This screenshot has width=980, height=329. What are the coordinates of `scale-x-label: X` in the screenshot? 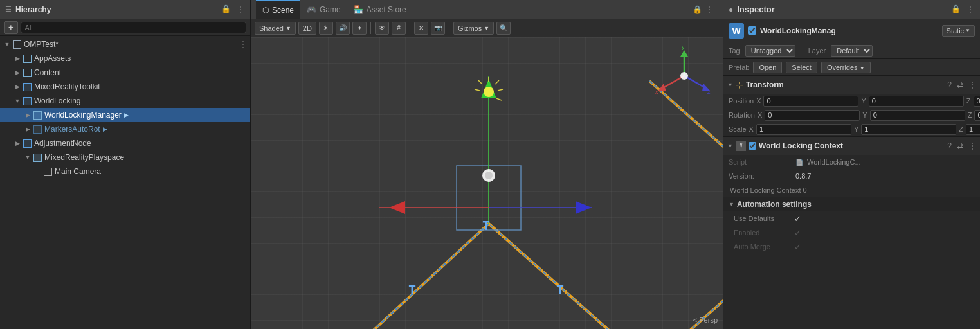 It's located at (751, 129).